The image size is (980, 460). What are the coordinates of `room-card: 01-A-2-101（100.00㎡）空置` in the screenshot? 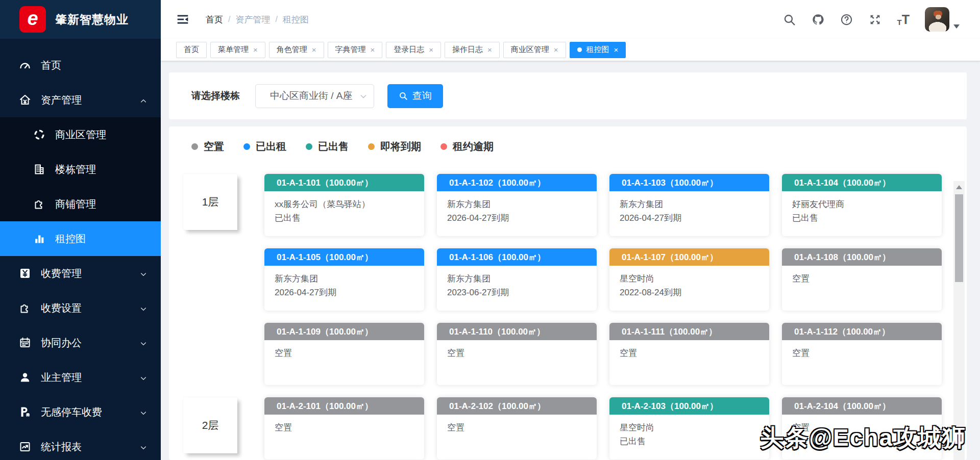 It's located at (344, 428).